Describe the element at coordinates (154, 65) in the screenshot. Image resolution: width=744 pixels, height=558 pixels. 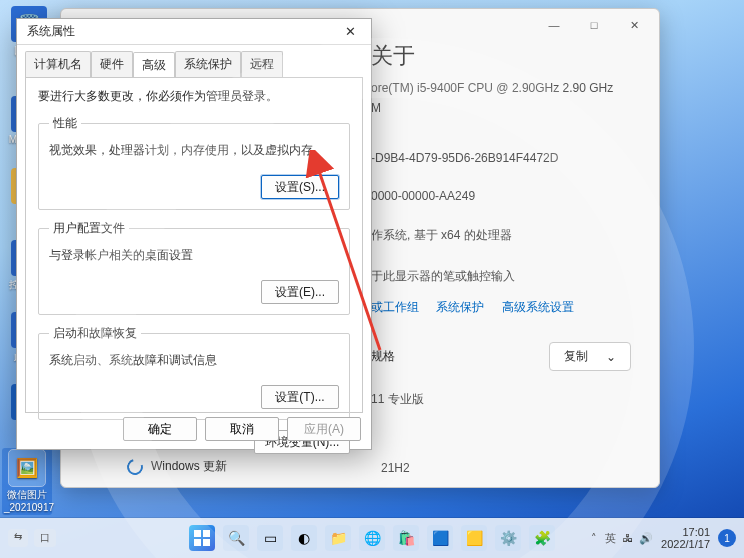
I see `tab-advanced: 高级` at that location.